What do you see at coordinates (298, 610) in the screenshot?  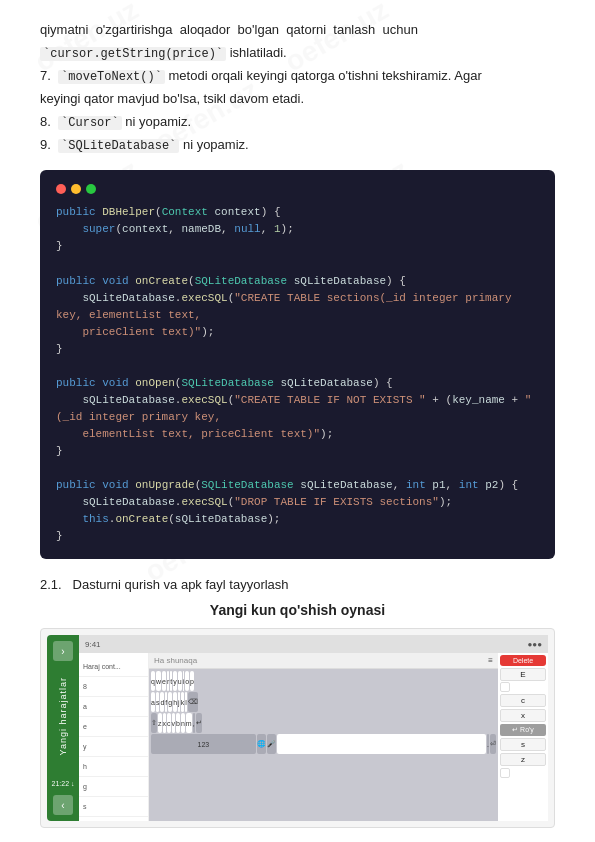 I see `yangi-kun-heading: Yangi kun qo'shish oynasi` at bounding box center [298, 610].